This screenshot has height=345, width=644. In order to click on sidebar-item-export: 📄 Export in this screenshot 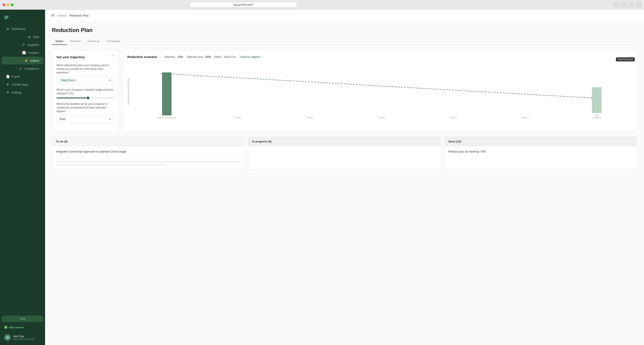, I will do `click(22, 77)`.